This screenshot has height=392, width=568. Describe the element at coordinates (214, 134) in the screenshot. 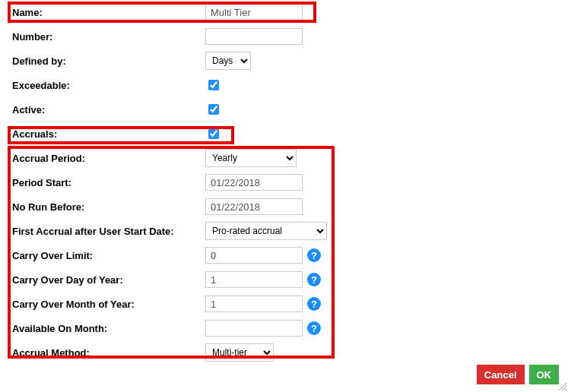

I see `accruals-checkbox` at that location.